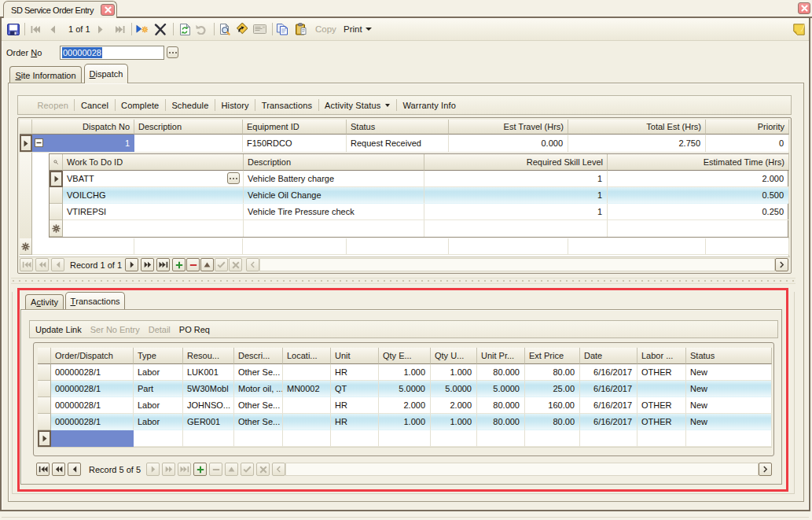  Describe the element at coordinates (225, 29) in the screenshot. I see `preview-button` at that location.